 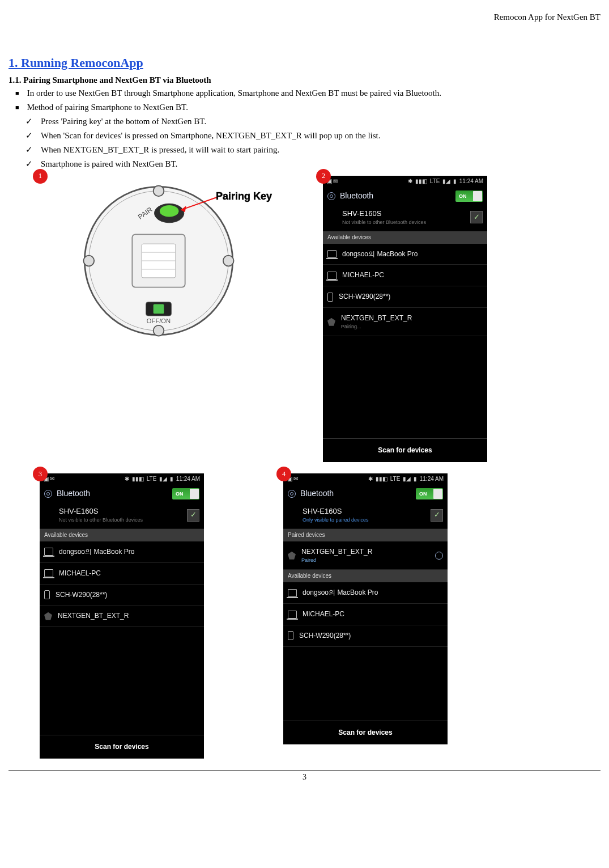 I want to click on device-row-nextgen-paired: NEXTGEN_BT_EXT_R Paired, so click(x=365, y=556).